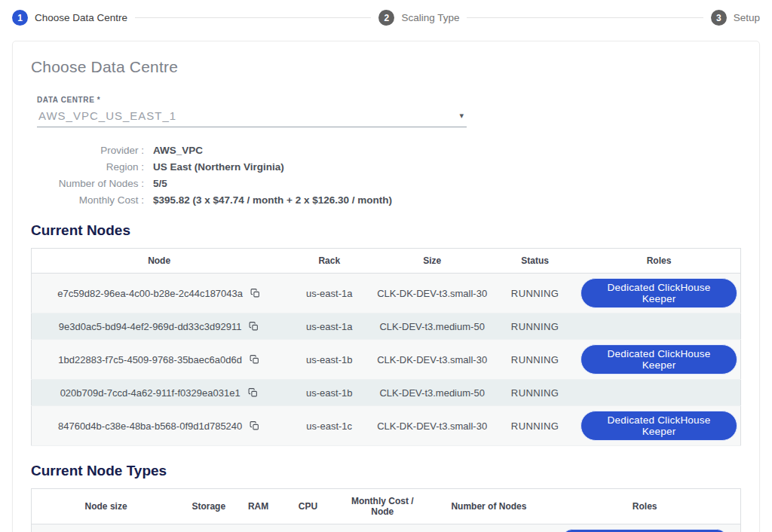  What do you see at coordinates (386, 393) in the screenshot?
I see `table-row: 020b709d-7ccd-4a62-911f-f0329ea031e1 us-…` at bounding box center [386, 393].